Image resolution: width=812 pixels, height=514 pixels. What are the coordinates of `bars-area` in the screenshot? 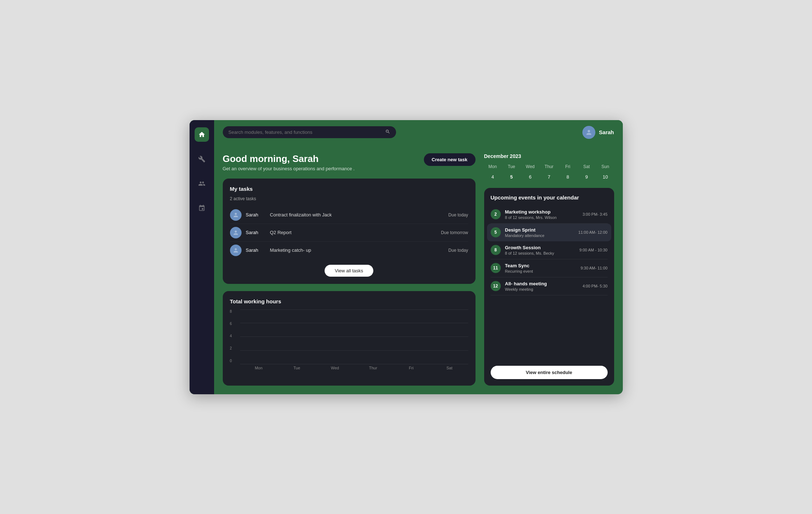 It's located at (354, 337).